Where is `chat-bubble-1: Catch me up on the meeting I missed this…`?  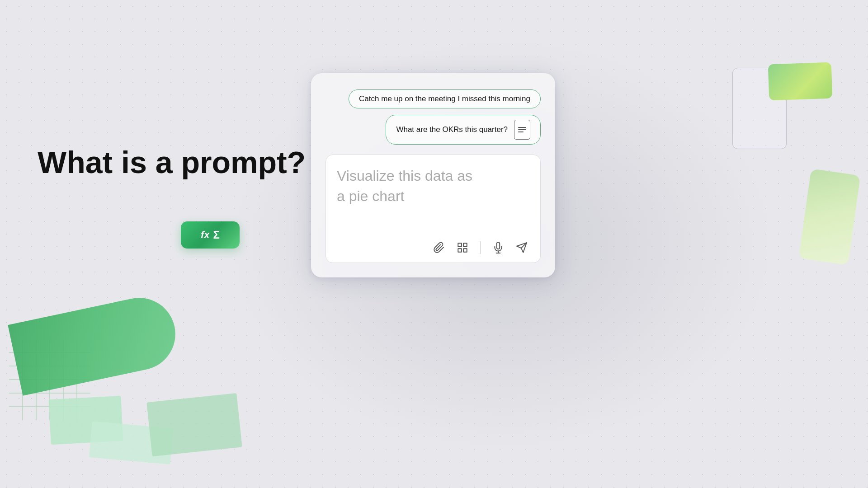 chat-bubble-1: Catch me up on the meeting I missed this… is located at coordinates (445, 99).